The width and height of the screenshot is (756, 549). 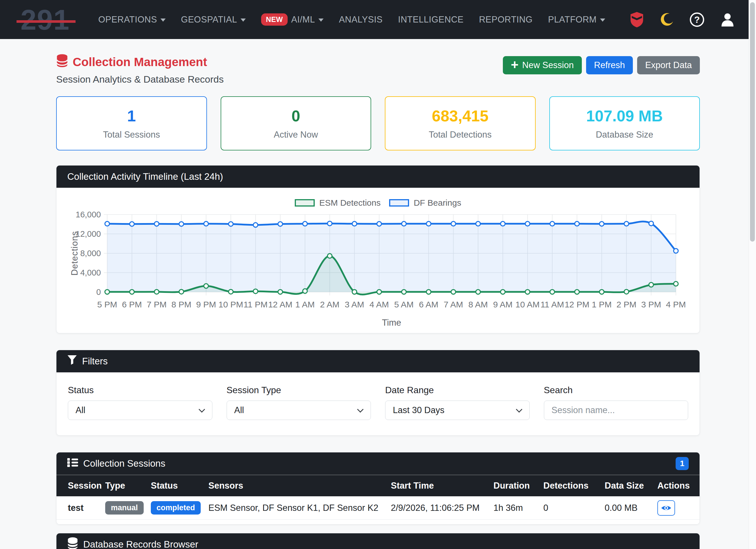 I want to click on svg-text: 12 AM, so click(x=280, y=304).